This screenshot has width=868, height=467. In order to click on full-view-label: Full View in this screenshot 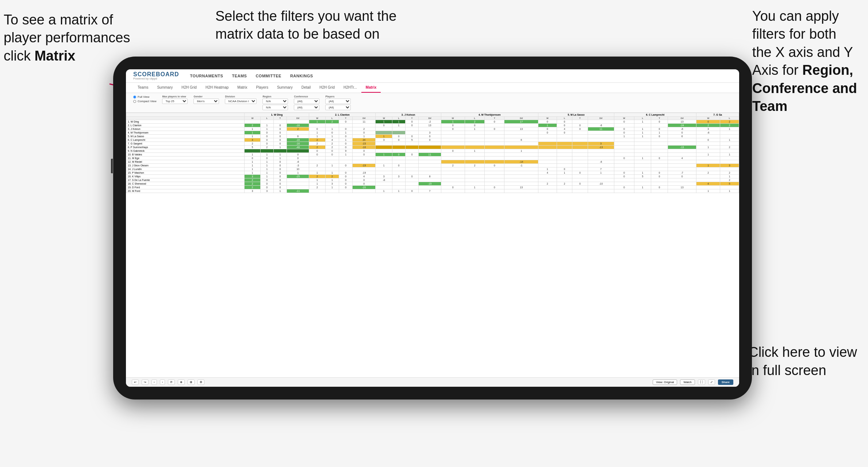, I will do `click(145, 97)`.